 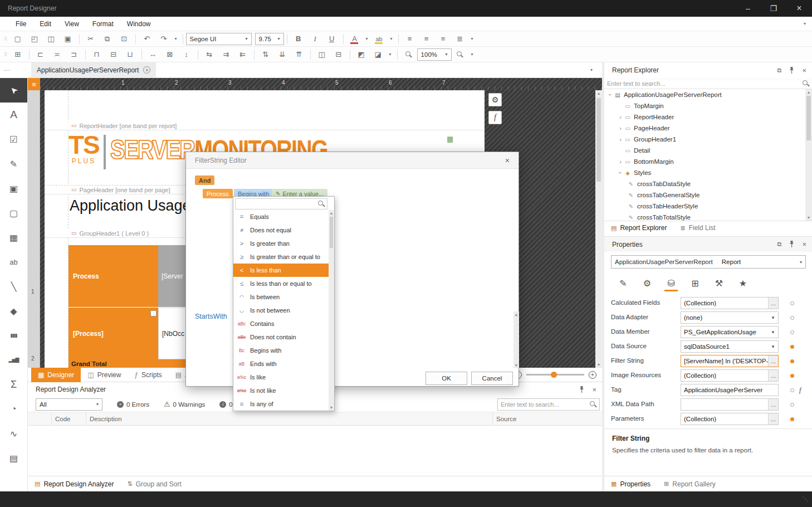 What do you see at coordinates (154, 313) in the screenshot?
I see `smart-tag-button: ⋮` at bounding box center [154, 313].